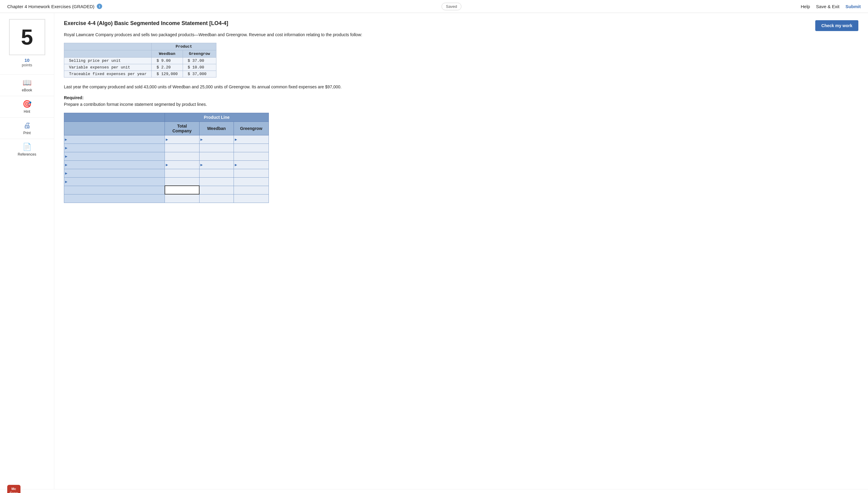 The height and width of the screenshot is (493, 868). What do you see at coordinates (114, 140) in the screenshot?
I see `answer-row1-label` at bounding box center [114, 140].